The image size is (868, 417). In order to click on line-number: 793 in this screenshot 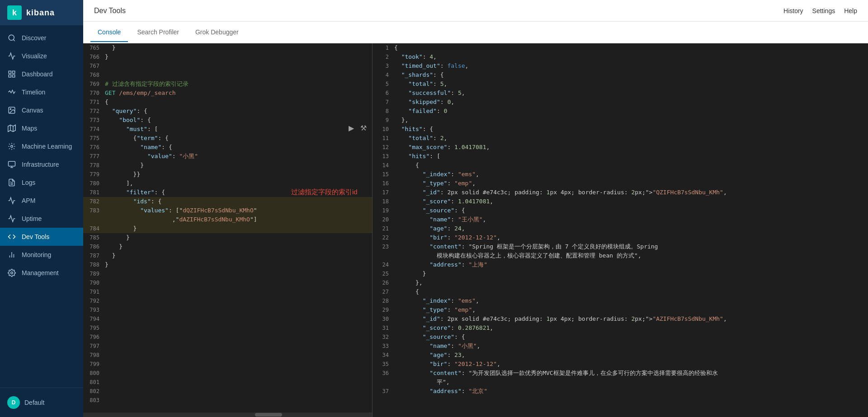, I will do `click(94, 310)`.